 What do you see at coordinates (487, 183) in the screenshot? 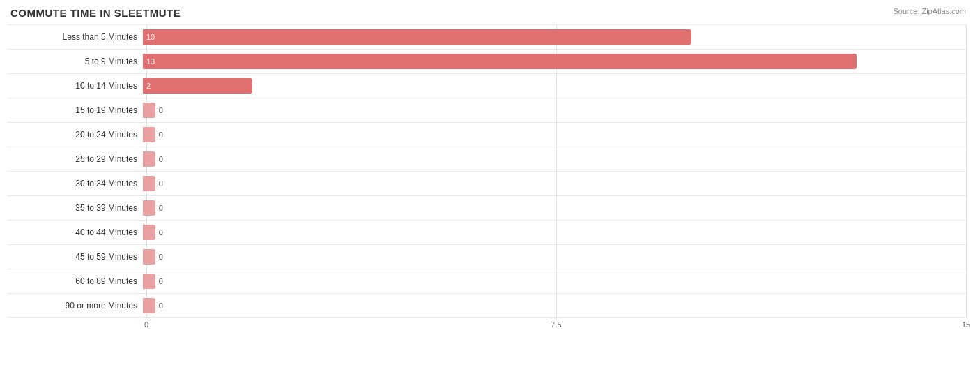
I see `bar-row: 30 to 34 Minutes0` at bounding box center [487, 183].